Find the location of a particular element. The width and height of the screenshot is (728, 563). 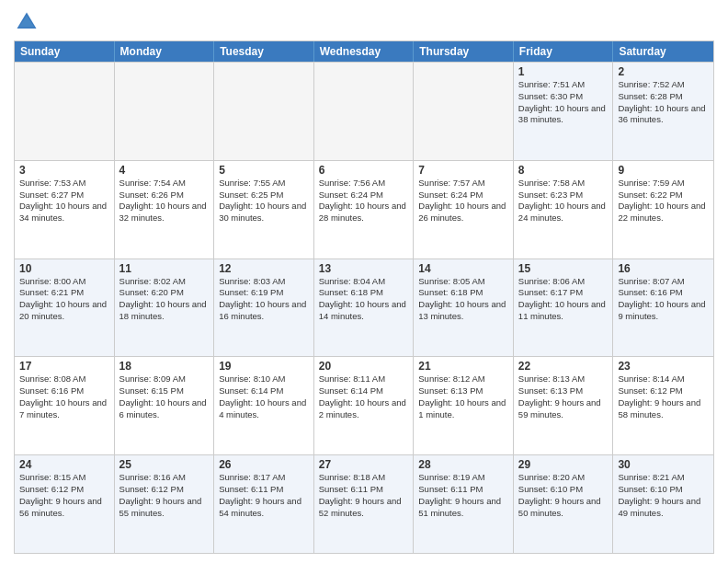

calendar-cell: 29Sunrise: 8:20 AM Sunset: 6:10 PM Dayli… is located at coordinates (564, 504).